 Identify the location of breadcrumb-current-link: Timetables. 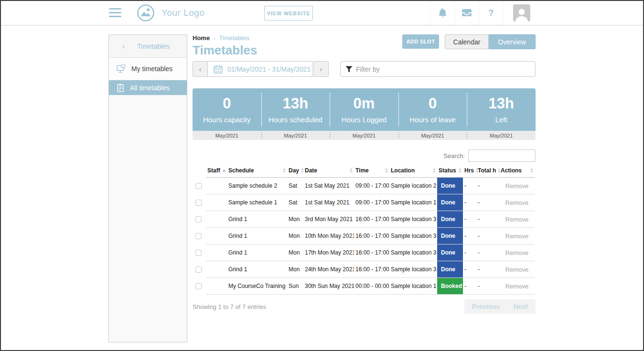
(234, 38).